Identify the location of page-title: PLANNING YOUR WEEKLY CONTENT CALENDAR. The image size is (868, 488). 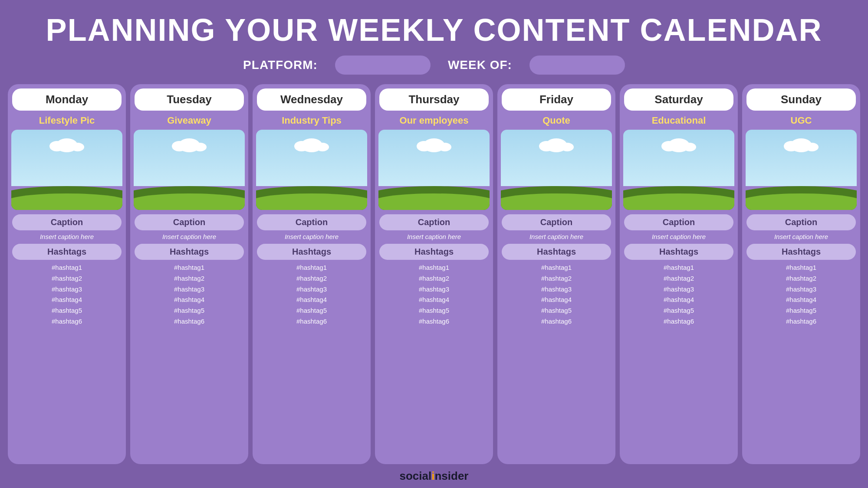
(434, 30).